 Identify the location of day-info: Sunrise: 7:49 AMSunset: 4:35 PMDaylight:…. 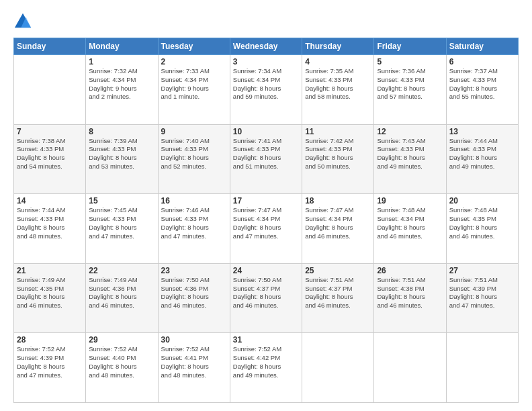
(50, 293).